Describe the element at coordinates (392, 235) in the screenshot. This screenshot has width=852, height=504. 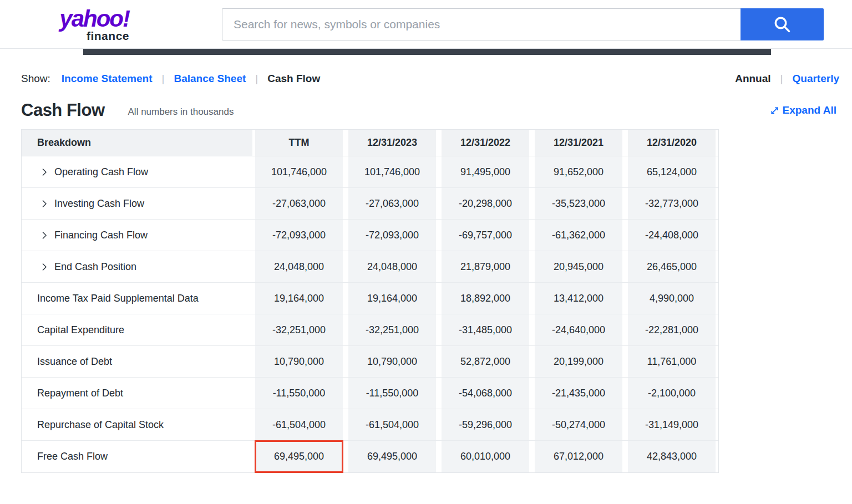
I see `cell-value: -72,093,000` at that location.